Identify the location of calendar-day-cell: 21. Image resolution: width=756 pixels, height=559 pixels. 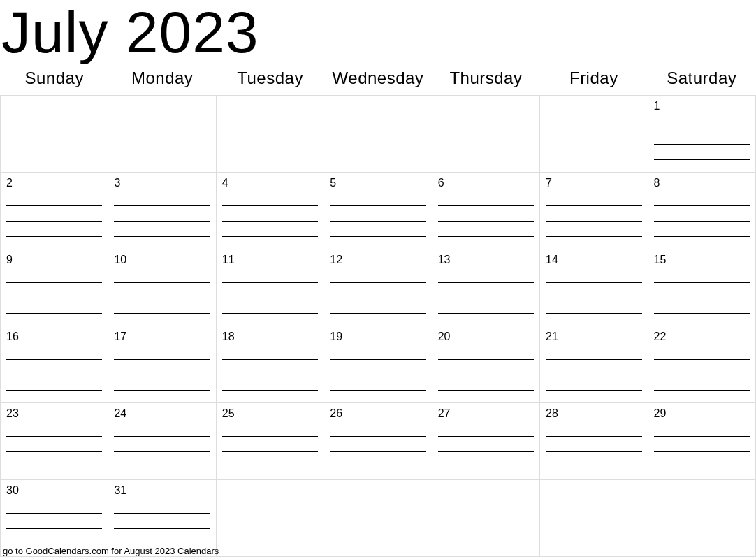
(594, 365).